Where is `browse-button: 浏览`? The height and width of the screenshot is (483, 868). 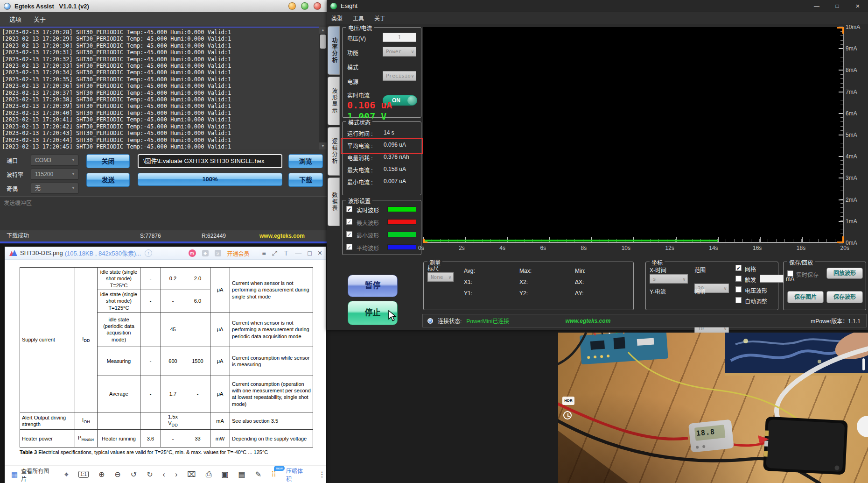 browse-button: 浏览 is located at coordinates (306, 161).